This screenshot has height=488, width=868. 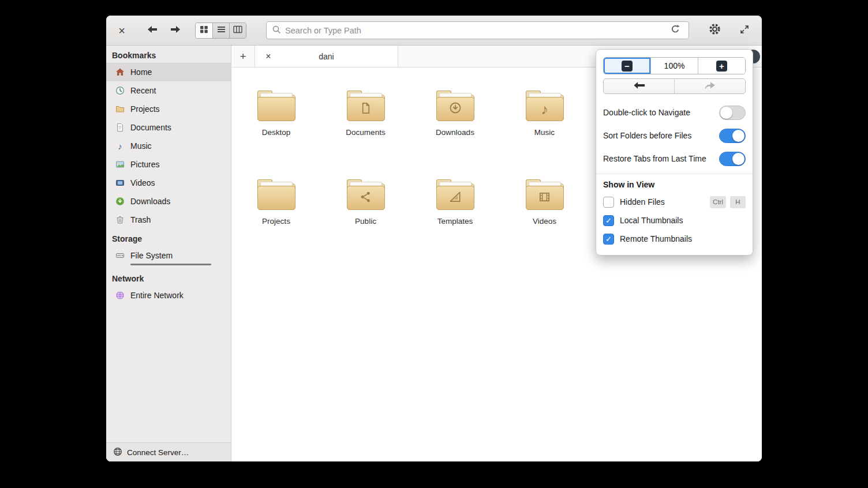 What do you see at coordinates (365, 133) in the screenshot?
I see `file-label: Documents` at bounding box center [365, 133].